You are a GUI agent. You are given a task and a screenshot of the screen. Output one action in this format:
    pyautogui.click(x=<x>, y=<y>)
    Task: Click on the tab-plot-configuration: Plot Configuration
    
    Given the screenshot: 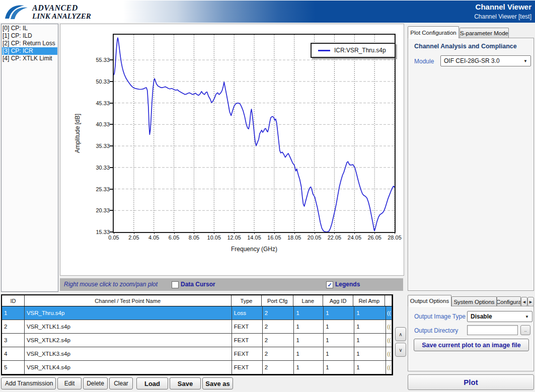 What is the action you would take?
    pyautogui.click(x=433, y=32)
    